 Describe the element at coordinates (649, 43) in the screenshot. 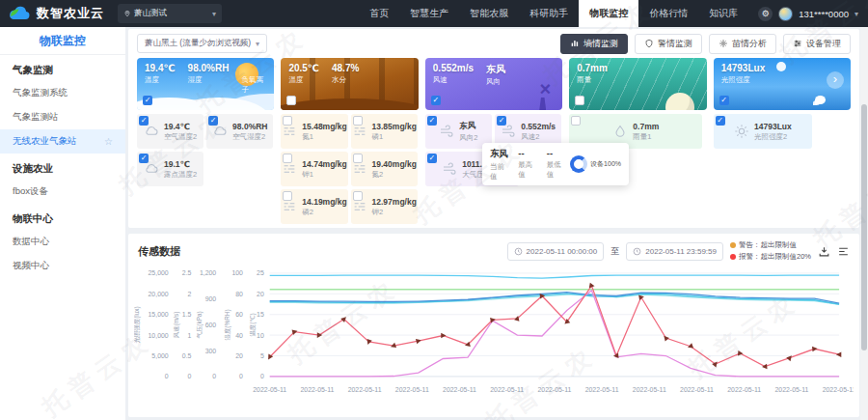

I see `shield-icon` at that location.